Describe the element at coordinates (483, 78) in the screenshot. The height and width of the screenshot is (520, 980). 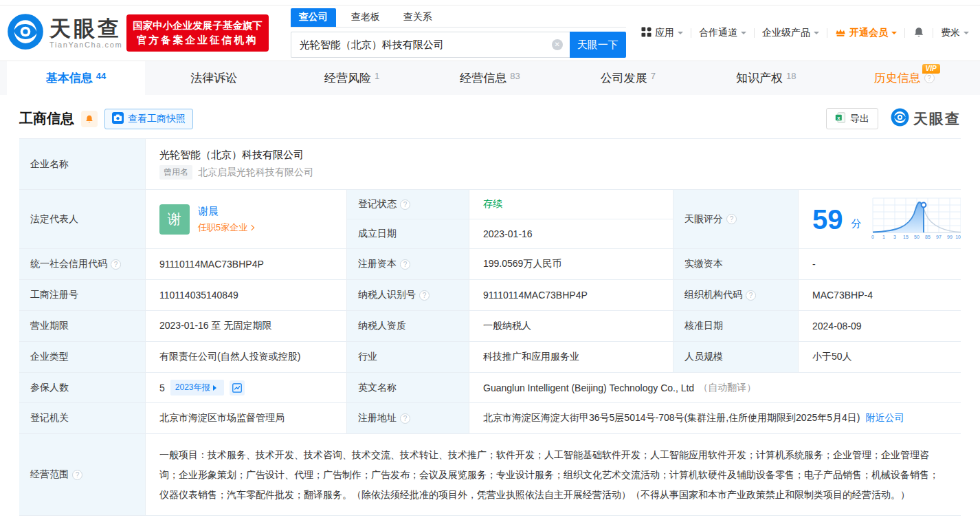
I see `tab-label: 经营信息` at that location.